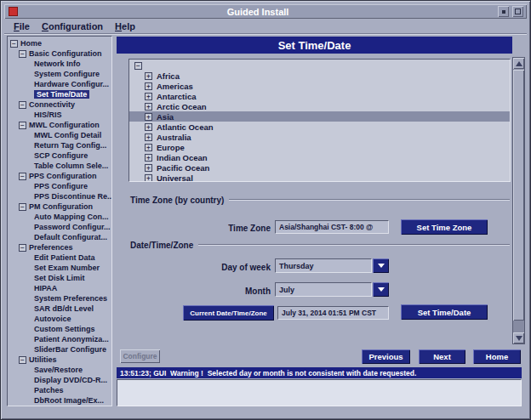 This screenshot has width=531, height=420. What do you see at coordinates (381, 265) in the screenshot?
I see `day-dropdown-button` at bounding box center [381, 265].